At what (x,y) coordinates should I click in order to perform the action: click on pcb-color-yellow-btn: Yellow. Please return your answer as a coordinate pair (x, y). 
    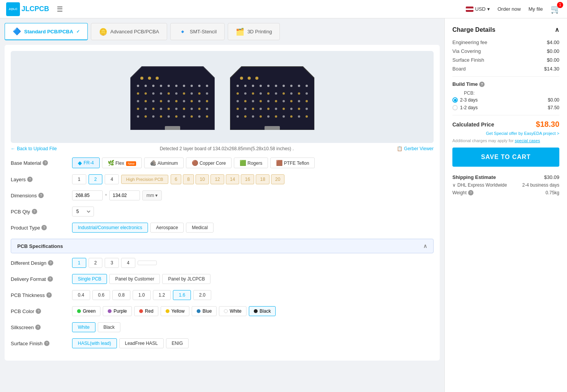
    Looking at the image, I should click on (175, 311).